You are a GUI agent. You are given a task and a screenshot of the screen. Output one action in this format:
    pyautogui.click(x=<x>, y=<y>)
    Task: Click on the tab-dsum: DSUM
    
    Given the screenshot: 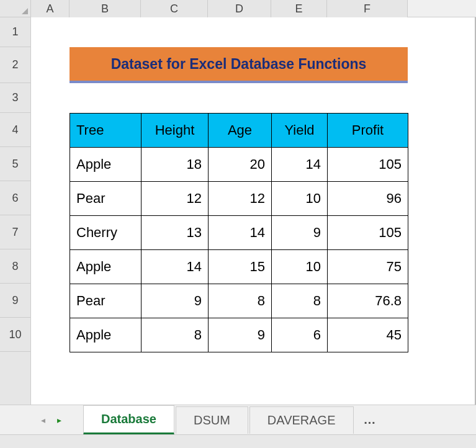 What is the action you would take?
    pyautogui.click(x=212, y=420)
    